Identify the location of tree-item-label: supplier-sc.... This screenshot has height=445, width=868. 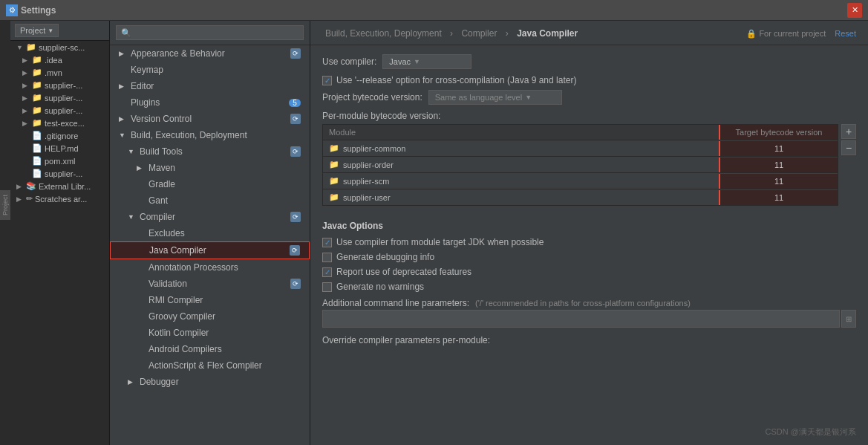
(62, 48).